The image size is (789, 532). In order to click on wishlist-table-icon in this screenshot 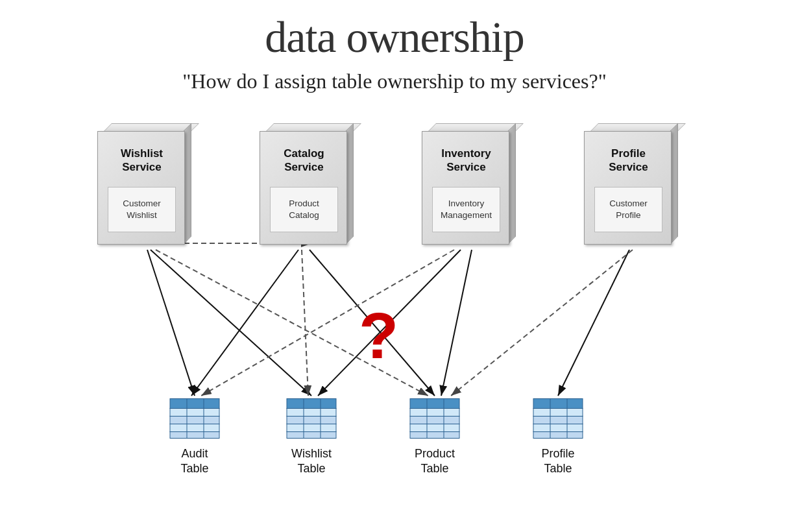, I will do `click(311, 418)`.